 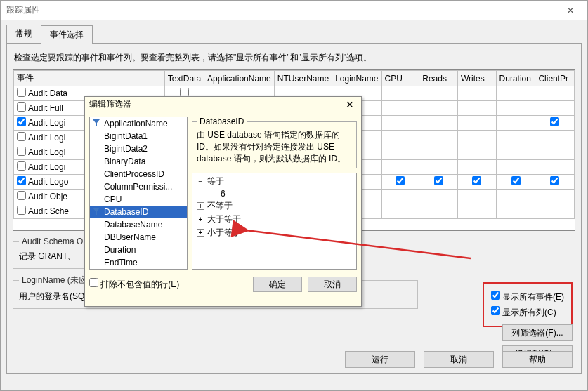 I want to click on col-duration: Duration, so click(x=516, y=79).